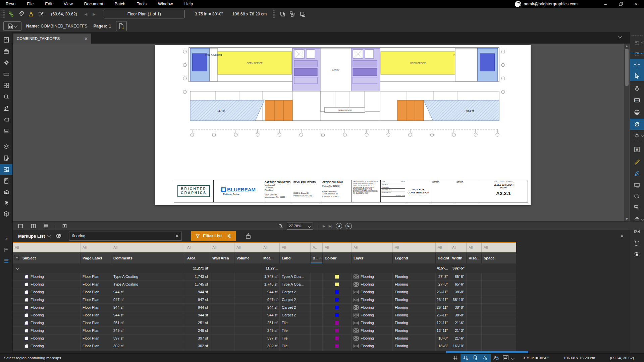 The width and height of the screenshot is (644, 362). What do you see at coordinates (270, 277) in the screenshot?
I see `cell-mea: 1,743 sf` at bounding box center [270, 277].